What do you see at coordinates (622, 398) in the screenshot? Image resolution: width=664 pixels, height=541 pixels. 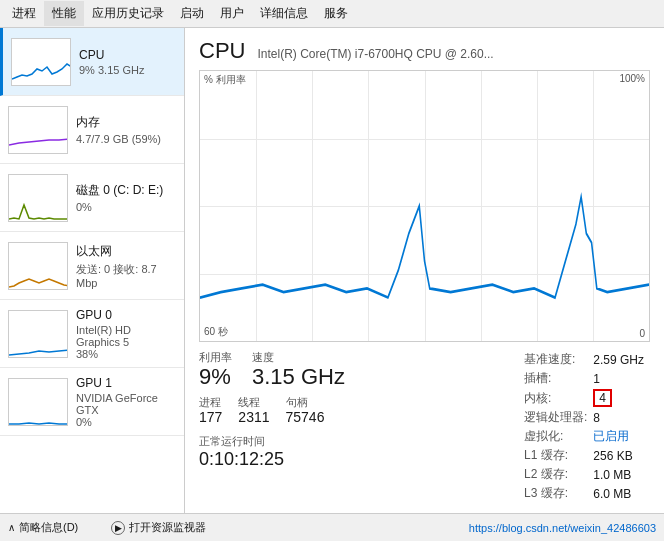 I see `cores-value: 4` at bounding box center [622, 398].